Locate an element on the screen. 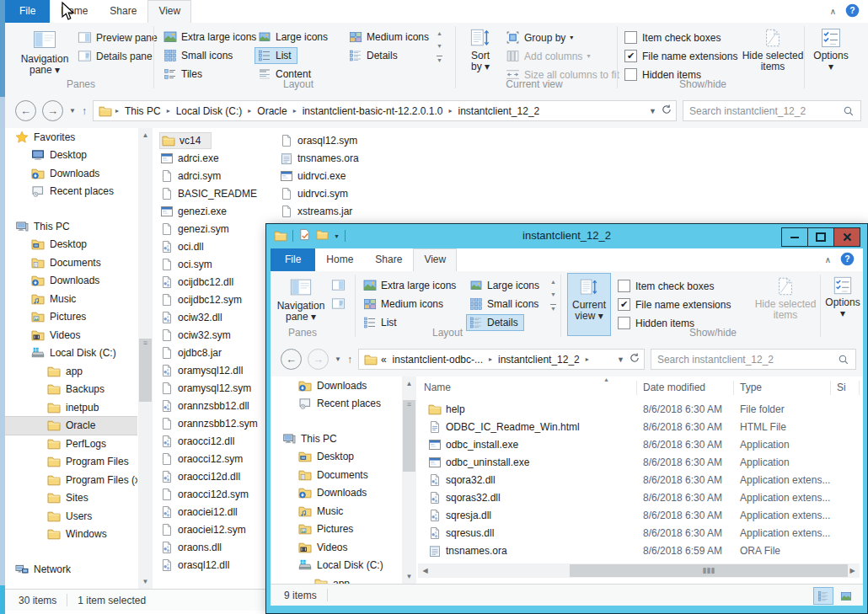 The width and height of the screenshot is (868, 614). layout-scroll-arrows: ▲▼▼ is located at coordinates (440, 47).